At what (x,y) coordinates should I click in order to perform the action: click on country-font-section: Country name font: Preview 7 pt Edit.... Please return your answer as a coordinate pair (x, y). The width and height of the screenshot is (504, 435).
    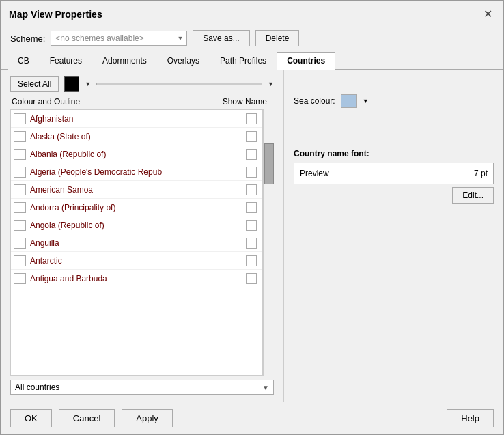
    Looking at the image, I should click on (393, 176).